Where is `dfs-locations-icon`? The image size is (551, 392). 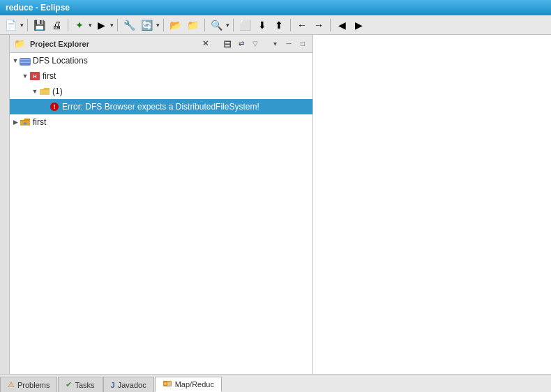 dfs-locations-icon is located at coordinates (25, 61).